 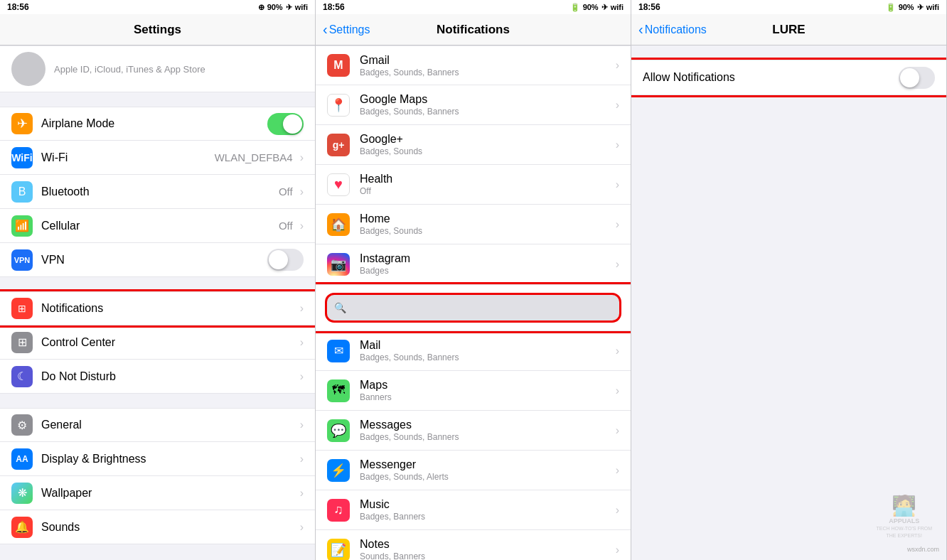 I want to click on time-2: 18:56, so click(x=334, y=7).